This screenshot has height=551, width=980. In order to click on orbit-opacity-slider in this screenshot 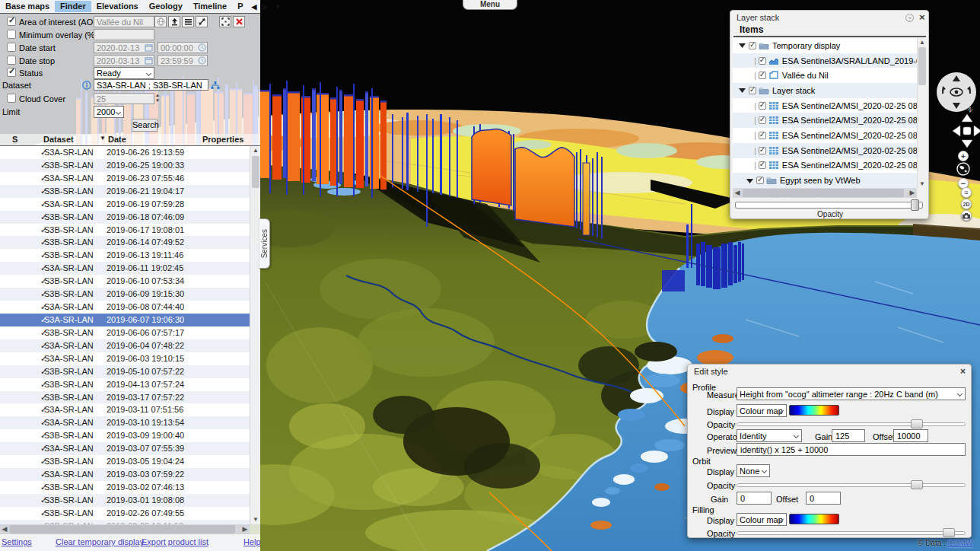, I will do `click(851, 486)`.